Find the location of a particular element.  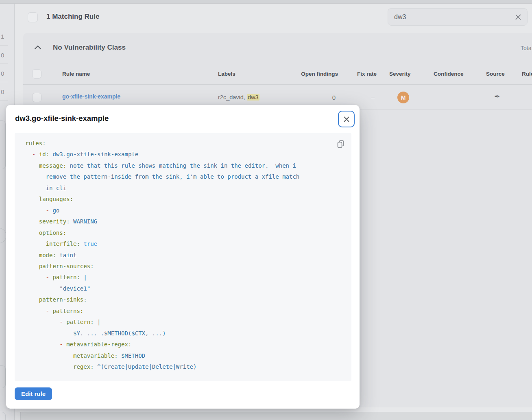

column-header-rule-name: Rule name is located at coordinates (76, 74).